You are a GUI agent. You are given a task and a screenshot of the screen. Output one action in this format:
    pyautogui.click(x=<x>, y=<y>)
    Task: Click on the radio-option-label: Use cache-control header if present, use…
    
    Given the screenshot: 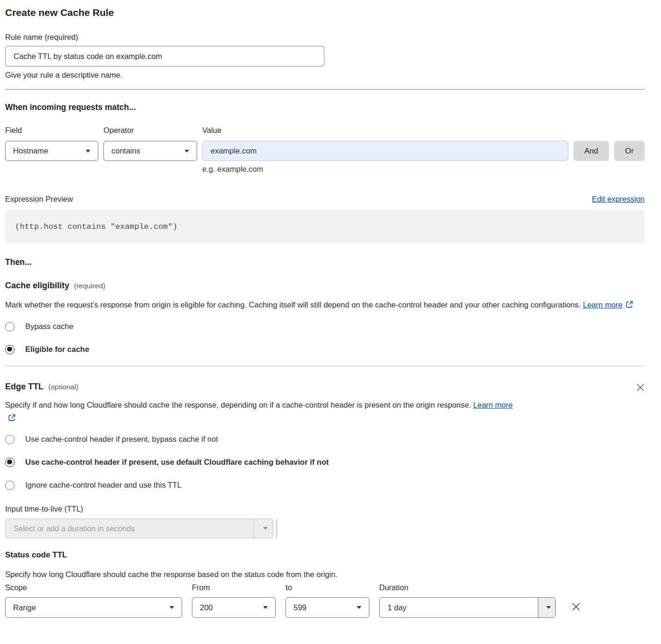 What is the action you would take?
    pyautogui.click(x=177, y=462)
    